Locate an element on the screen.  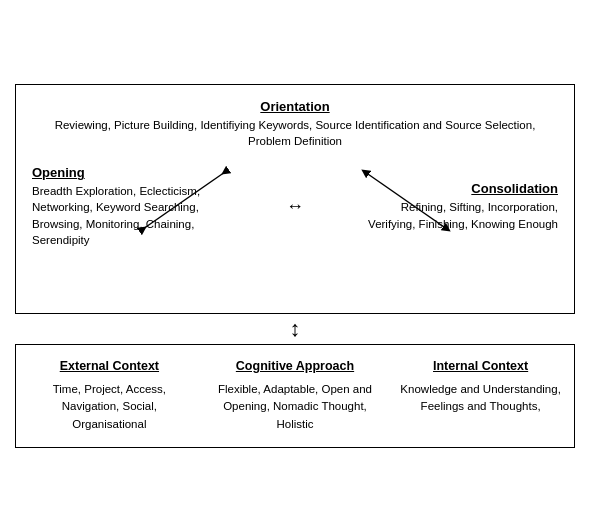
opening-section: Opening Breadth Exploration, Eclecticism… is located at coordinates (132, 206).